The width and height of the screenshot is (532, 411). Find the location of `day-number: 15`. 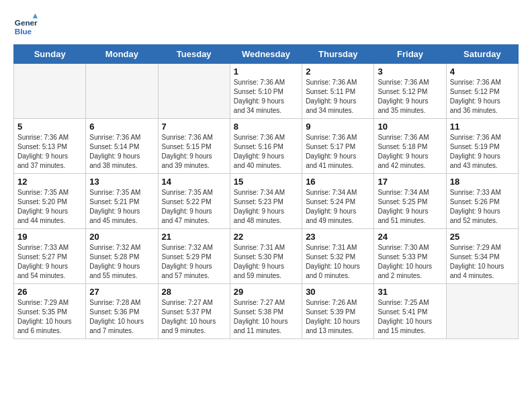

day-number: 15 is located at coordinates (266, 181).